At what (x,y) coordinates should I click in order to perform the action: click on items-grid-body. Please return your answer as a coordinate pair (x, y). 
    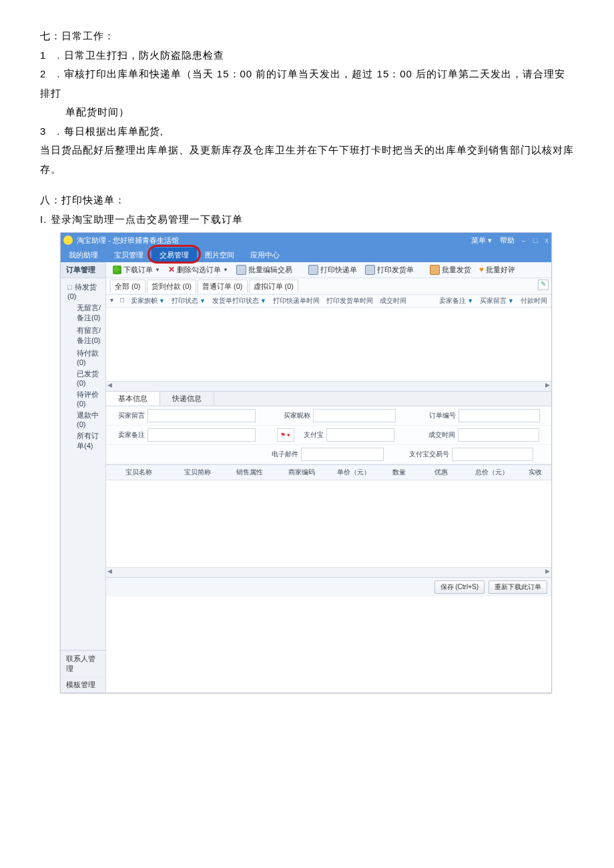
    Looking at the image, I should click on (328, 524).